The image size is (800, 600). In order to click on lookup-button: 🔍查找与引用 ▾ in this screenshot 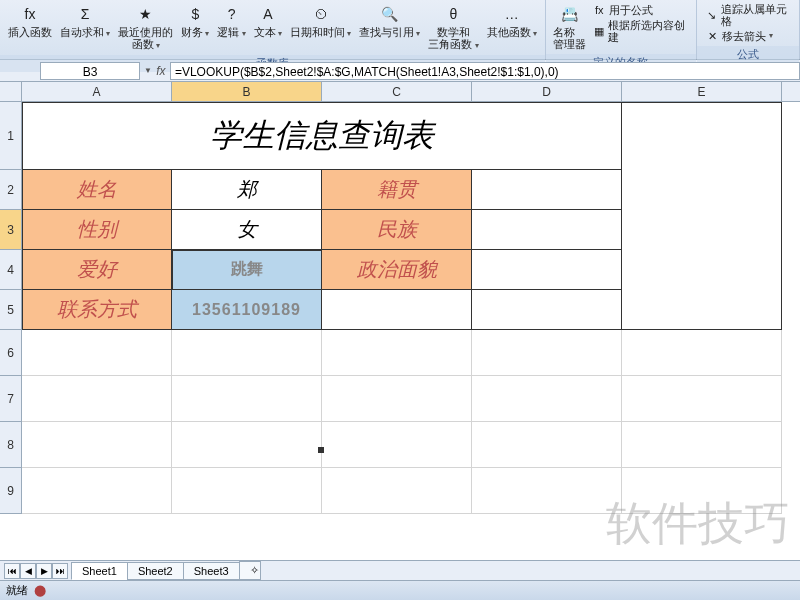, I will do `click(390, 22)`.